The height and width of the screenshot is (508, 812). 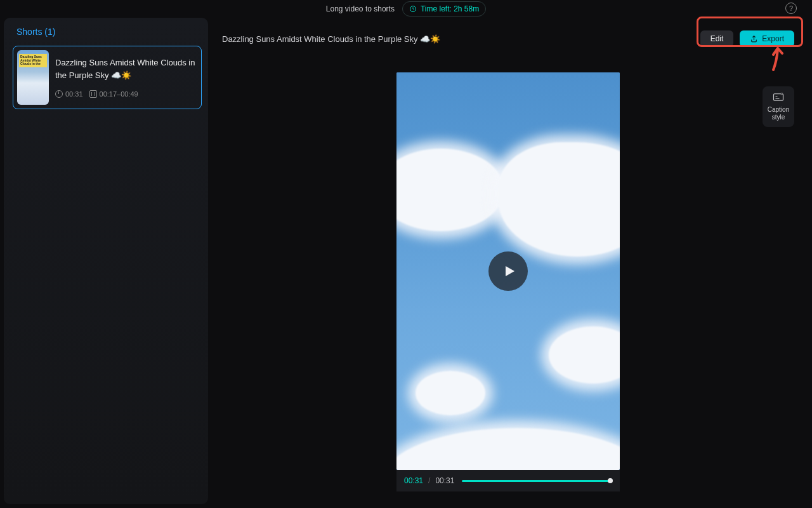 I want to click on clip-duration: 00:31, so click(x=74, y=94).